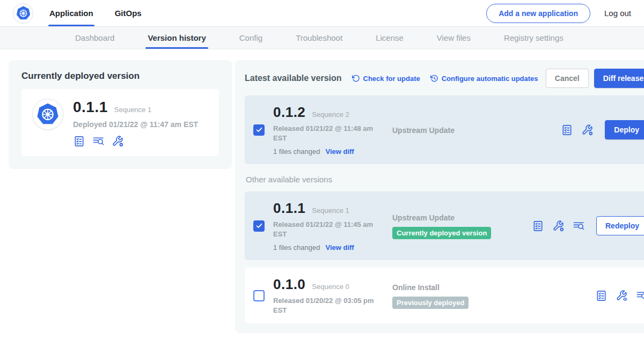 This screenshot has height=340, width=644. What do you see at coordinates (331, 286) in the screenshot?
I see `sequence-label: Sequence 0` at bounding box center [331, 286].